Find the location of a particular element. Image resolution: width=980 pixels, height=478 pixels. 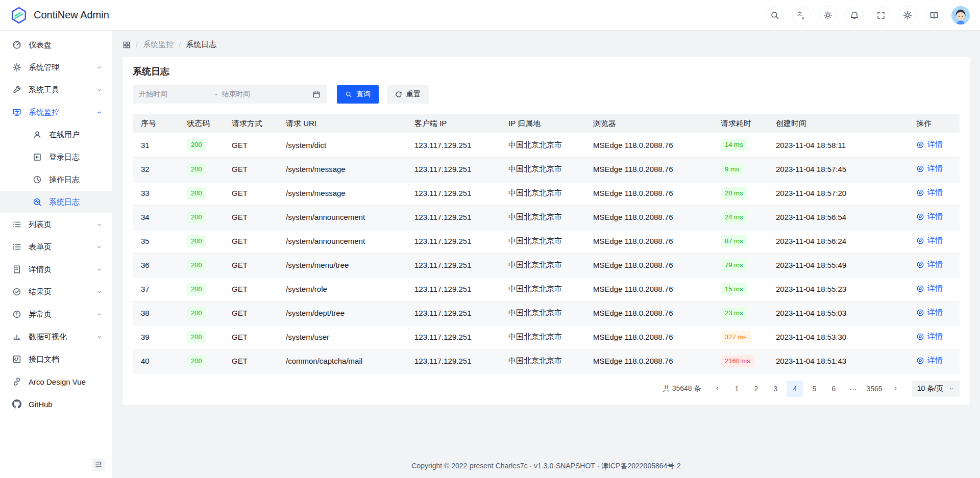

sidebar-item-system-monitor: 系统监控 is located at coordinates (56, 112).